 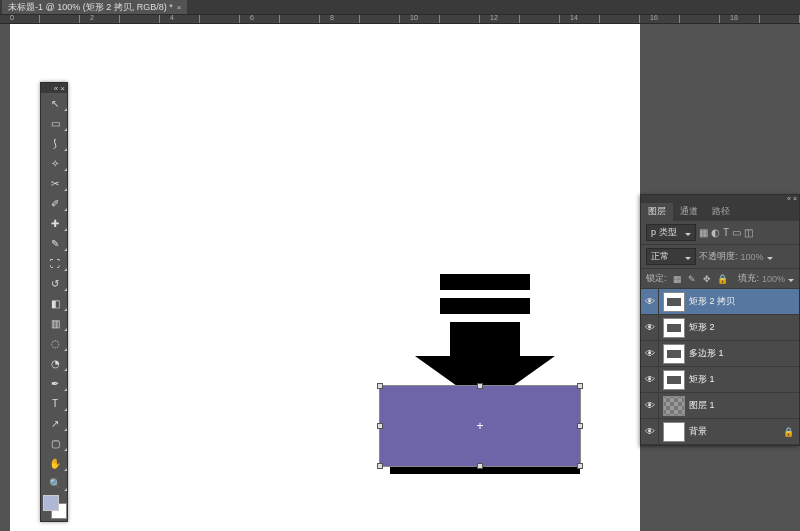 I want to click on selected-shape-rect: +, so click(x=480, y=426).